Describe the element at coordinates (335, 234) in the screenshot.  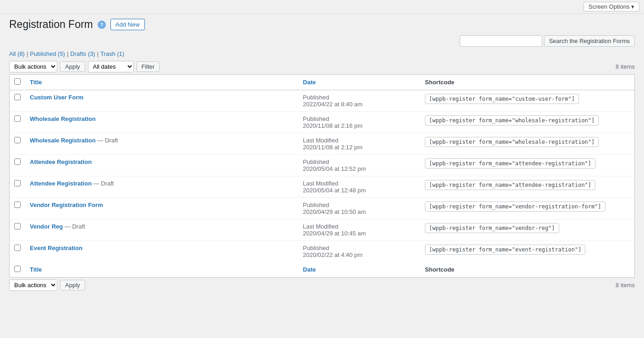
I see `row-date: 2020/04/29 at 10:45 am` at that location.